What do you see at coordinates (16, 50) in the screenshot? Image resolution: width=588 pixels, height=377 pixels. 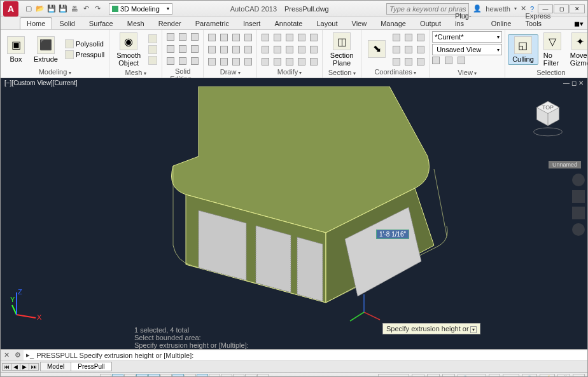 I see `box-button: ▣Box` at bounding box center [16, 50].